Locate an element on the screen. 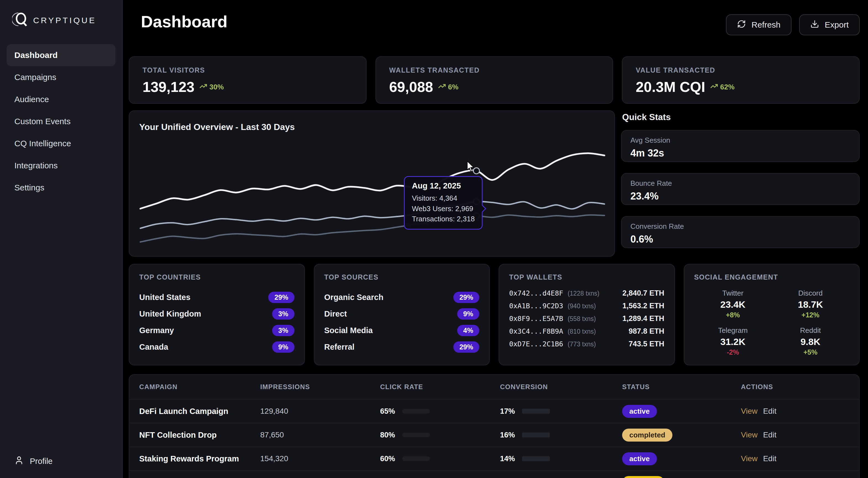 The height and width of the screenshot is (478, 868). download-icon is located at coordinates (815, 25).